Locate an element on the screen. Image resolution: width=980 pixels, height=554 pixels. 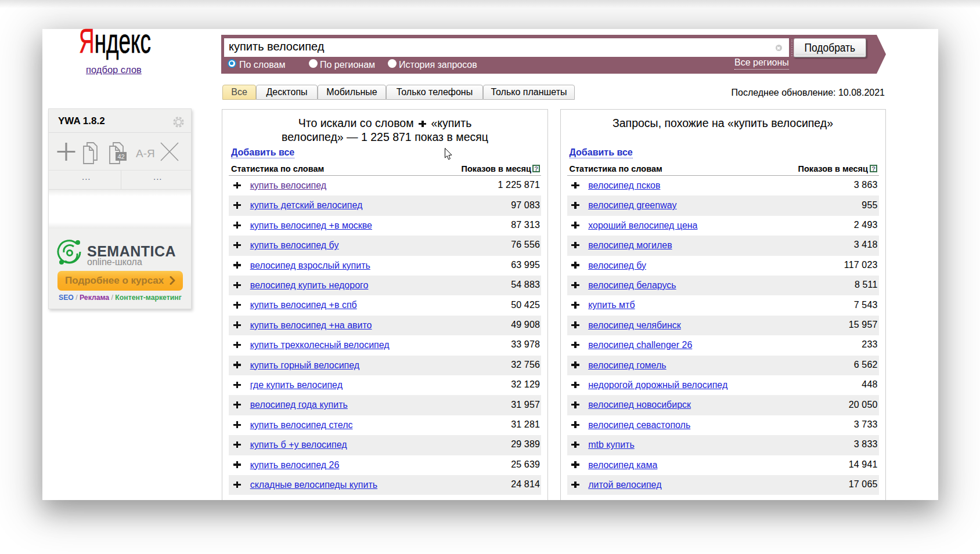
svg-text: А-Я is located at coordinates (145, 153).